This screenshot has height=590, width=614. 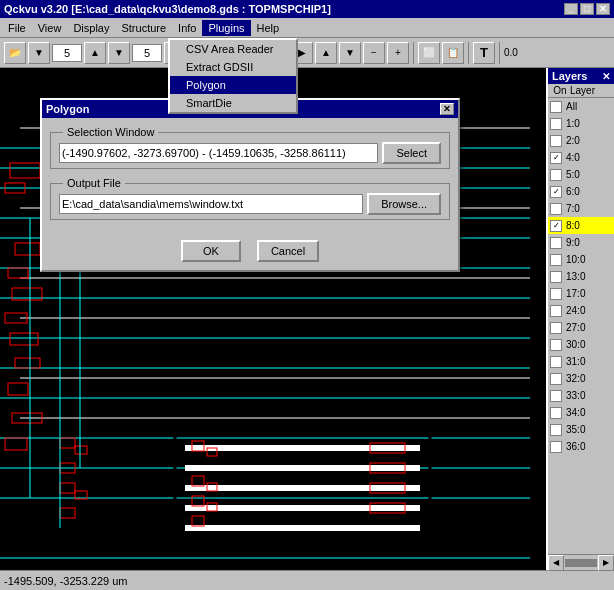 What do you see at coordinates (211, 204) in the screenshot?
I see `file-path-input` at bounding box center [211, 204].